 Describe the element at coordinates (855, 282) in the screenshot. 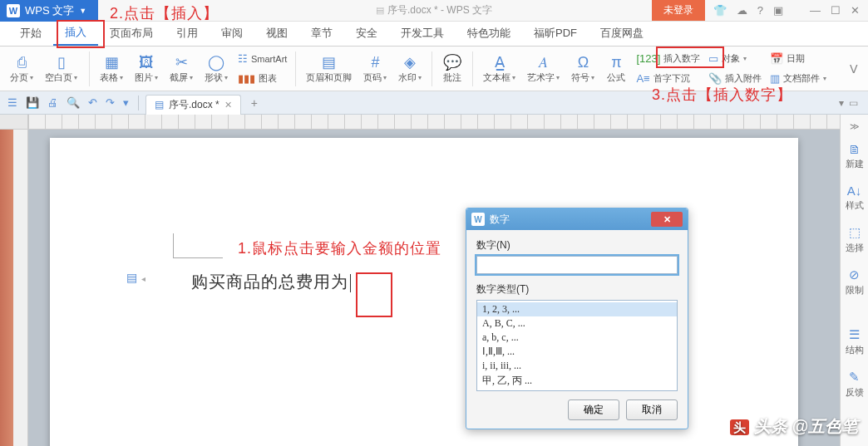

I see `sidebar-limit: ⊘限制` at that location.